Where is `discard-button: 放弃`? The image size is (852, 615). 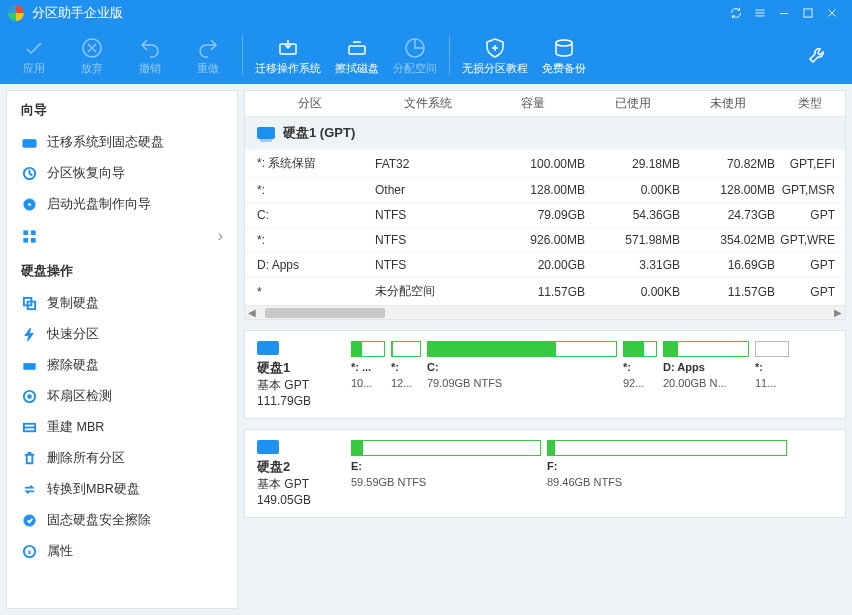
discard-button: 放弃 is located at coordinates (92, 56).